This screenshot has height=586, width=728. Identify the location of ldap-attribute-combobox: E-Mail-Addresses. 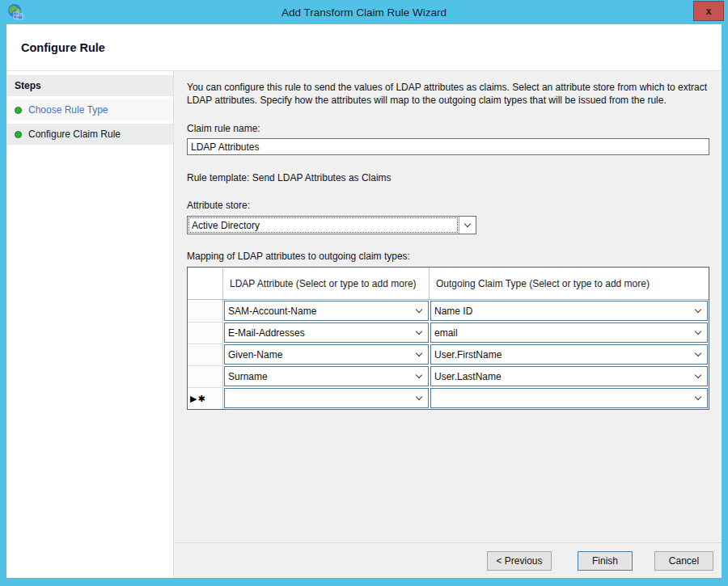
(327, 333).